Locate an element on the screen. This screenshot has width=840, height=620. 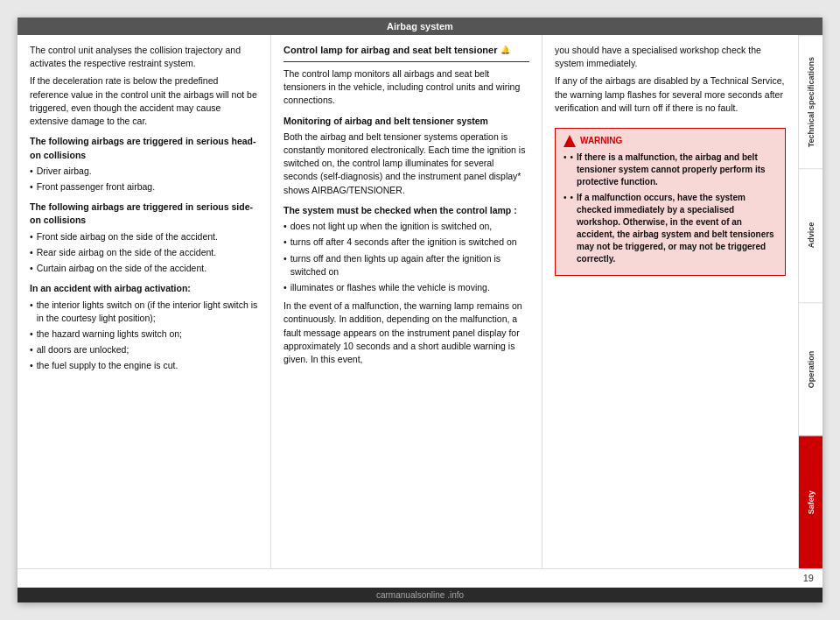
heading-head-on: The following airbags are triggered in s… is located at coordinates (144, 148).